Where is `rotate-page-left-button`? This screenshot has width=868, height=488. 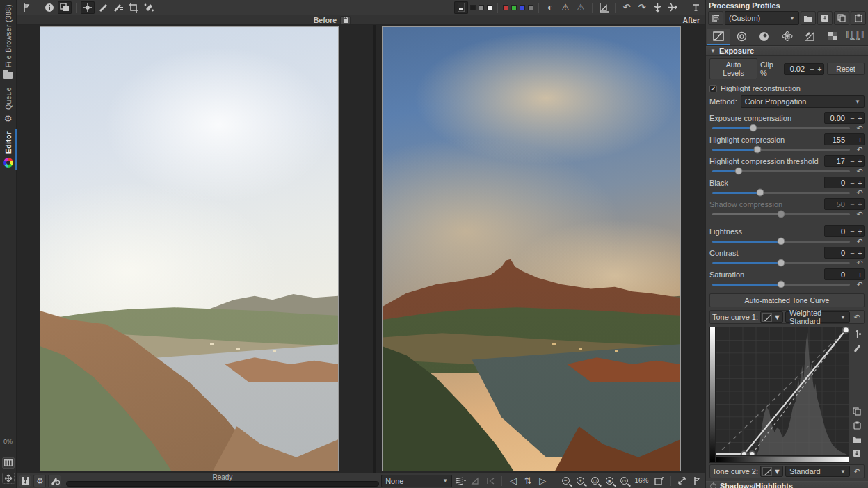
rotate-page-left-button is located at coordinates (475, 481).